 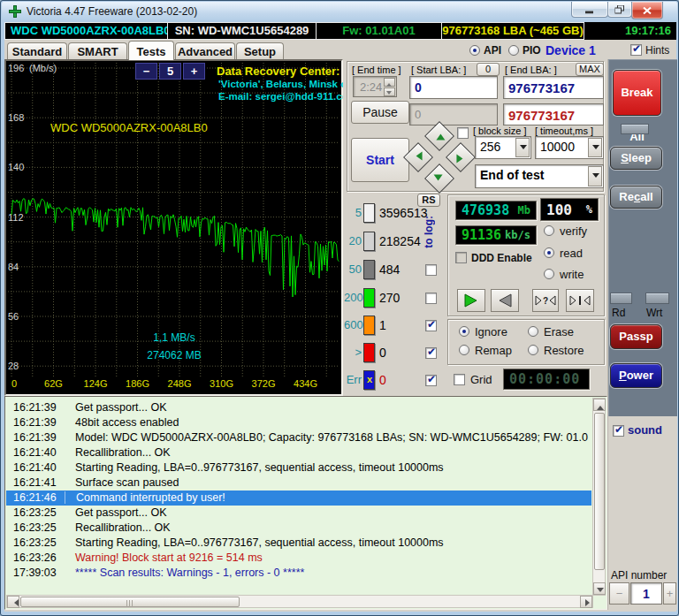 What do you see at coordinates (35, 452) in the screenshot?
I see `log-time: 16:21:40` at bounding box center [35, 452].